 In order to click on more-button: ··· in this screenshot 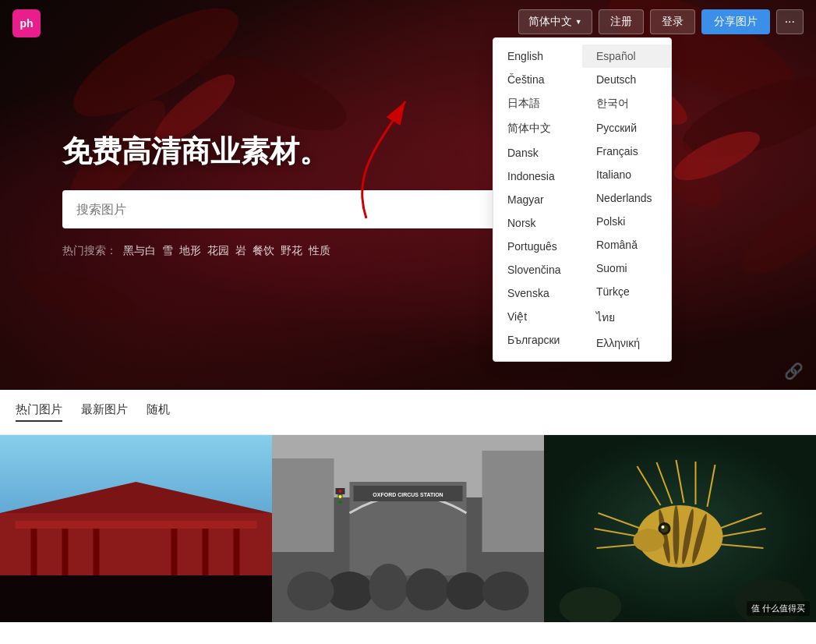, I will do `click(790, 22)`.